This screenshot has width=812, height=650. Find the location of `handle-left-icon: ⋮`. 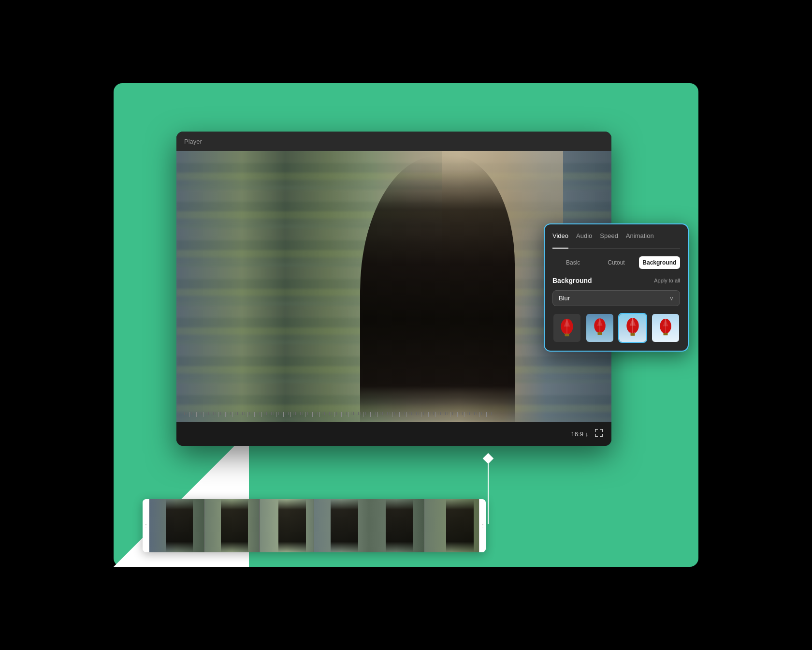

handle-left-icon: ⋮ is located at coordinates (146, 526).